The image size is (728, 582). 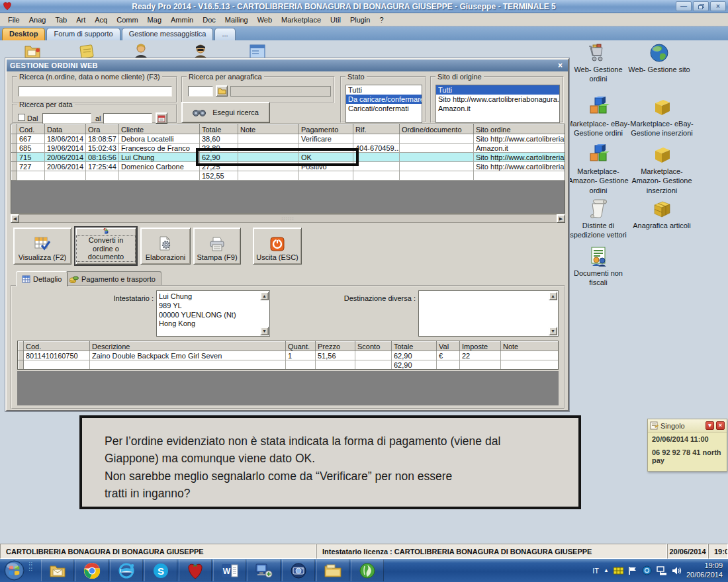 I want to click on taskbar-network-computer-icon, so click(x=264, y=570).